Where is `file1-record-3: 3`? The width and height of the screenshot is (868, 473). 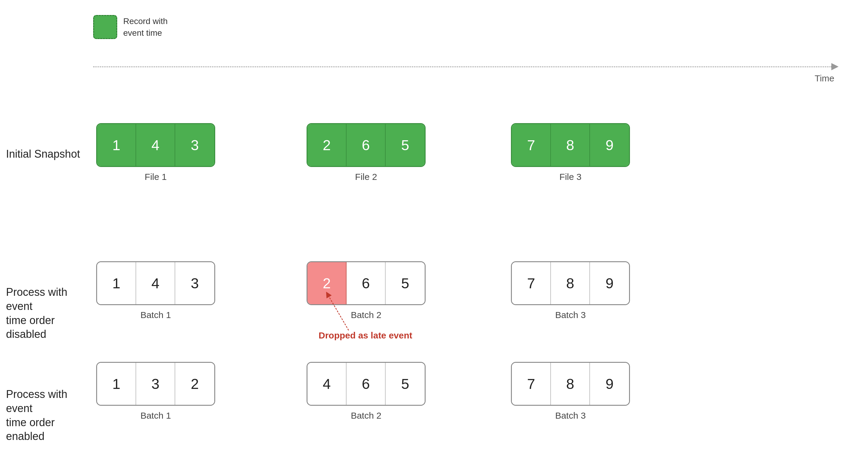
file1-record-3: 3 is located at coordinates (195, 145).